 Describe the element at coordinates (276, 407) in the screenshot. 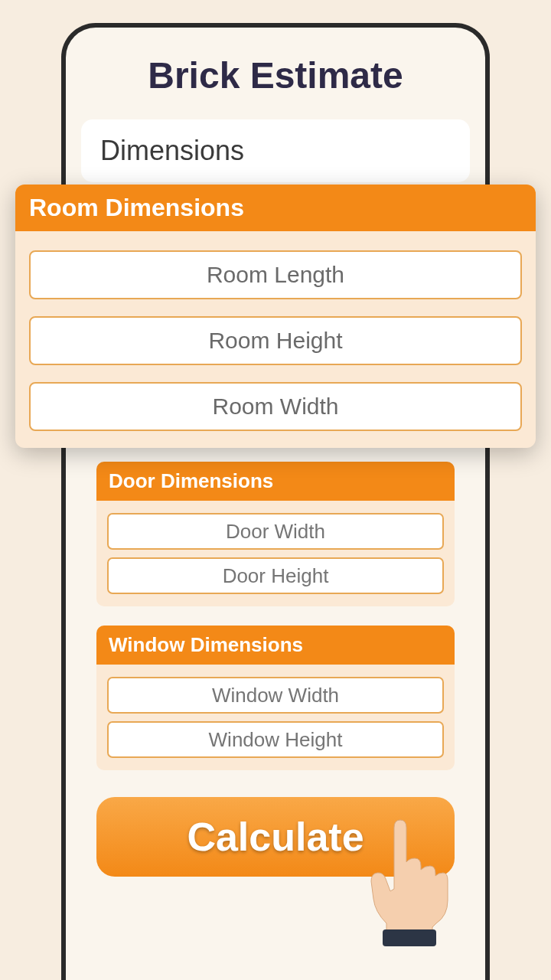

I see `room-width-input` at that location.